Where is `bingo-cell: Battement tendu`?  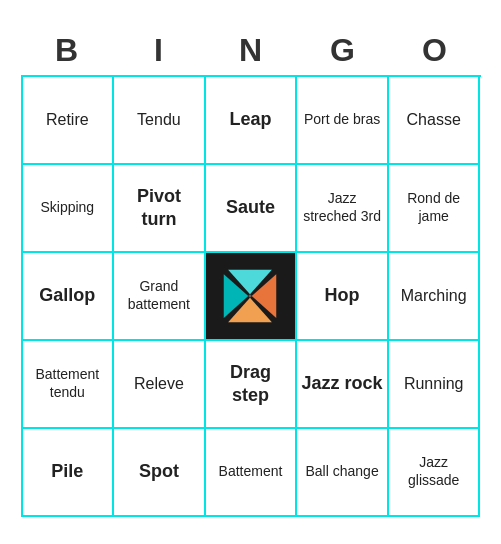
bingo-cell: Battement tendu is located at coordinates (69, 385).